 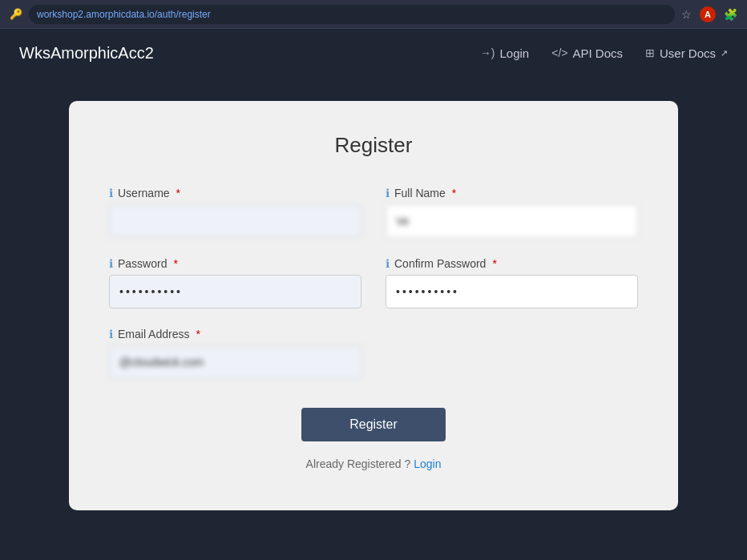 I want to click on password-label-text: Password, so click(x=143, y=264).